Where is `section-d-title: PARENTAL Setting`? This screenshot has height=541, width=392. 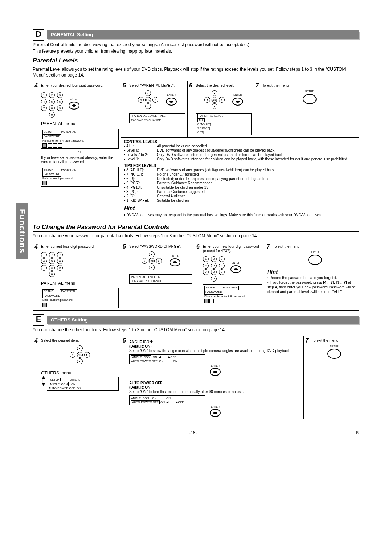
section-d-title: PARENTAL Setting is located at coordinates (203, 35).